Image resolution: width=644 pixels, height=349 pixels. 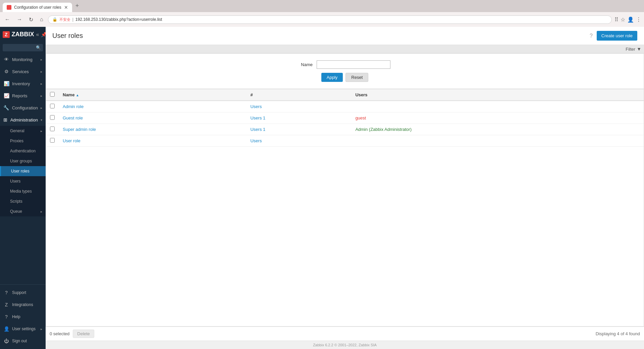 I want to click on table-body: Admin role Users Guest role, so click(x=345, y=123).